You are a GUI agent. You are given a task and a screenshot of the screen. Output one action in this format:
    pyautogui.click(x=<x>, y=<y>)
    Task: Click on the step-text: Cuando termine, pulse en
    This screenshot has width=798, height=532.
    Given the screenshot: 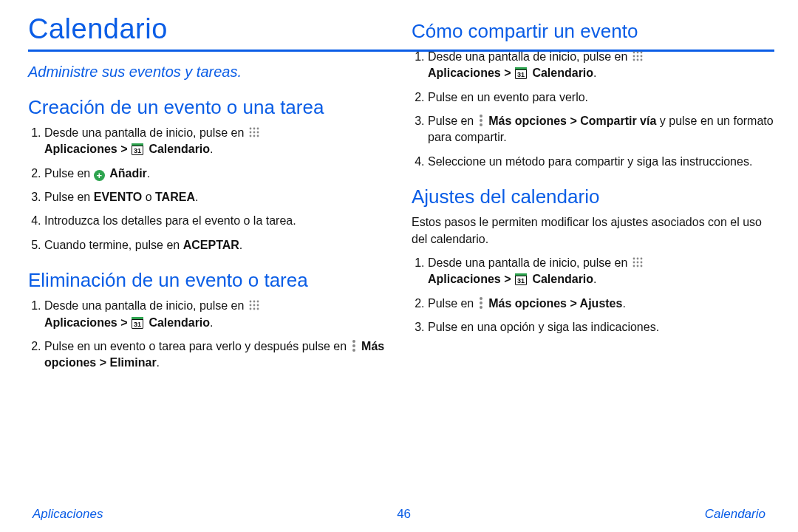 What is the action you would take?
    pyautogui.click(x=114, y=245)
    